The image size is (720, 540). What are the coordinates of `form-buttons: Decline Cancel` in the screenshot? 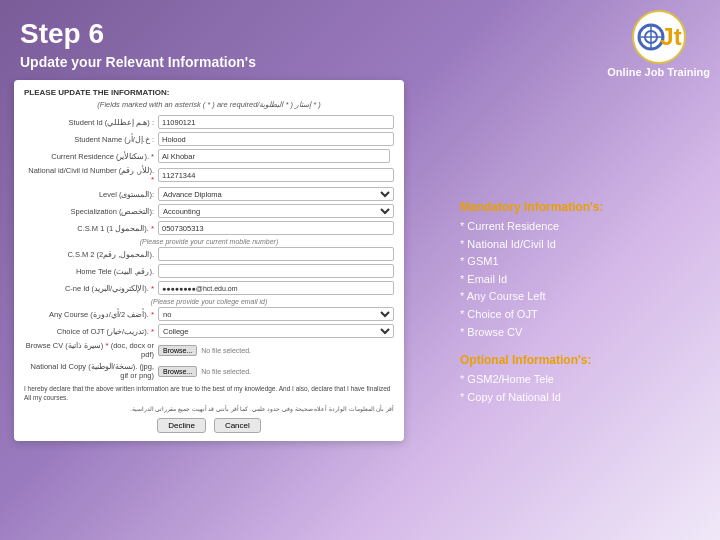 It's located at (209, 426).